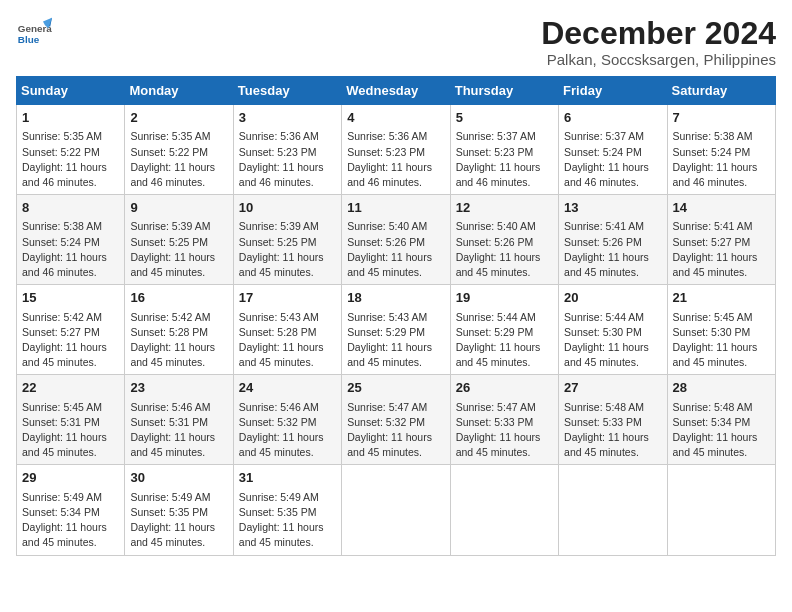 This screenshot has width=792, height=612. Describe the element at coordinates (287, 330) in the screenshot. I see `calendar-cell: 17Sunrise: 5:43 AM Sunset: 5:28 PM Dayli…` at that location.